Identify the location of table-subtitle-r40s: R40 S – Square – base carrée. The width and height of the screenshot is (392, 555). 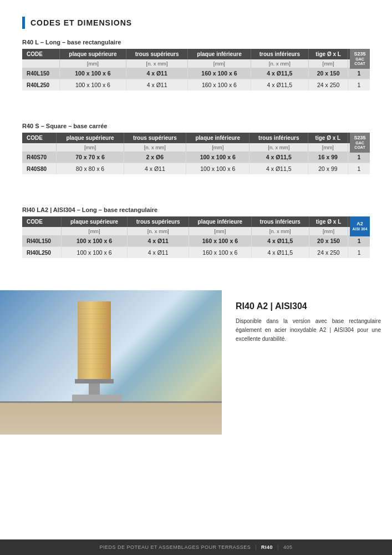
(196, 126).